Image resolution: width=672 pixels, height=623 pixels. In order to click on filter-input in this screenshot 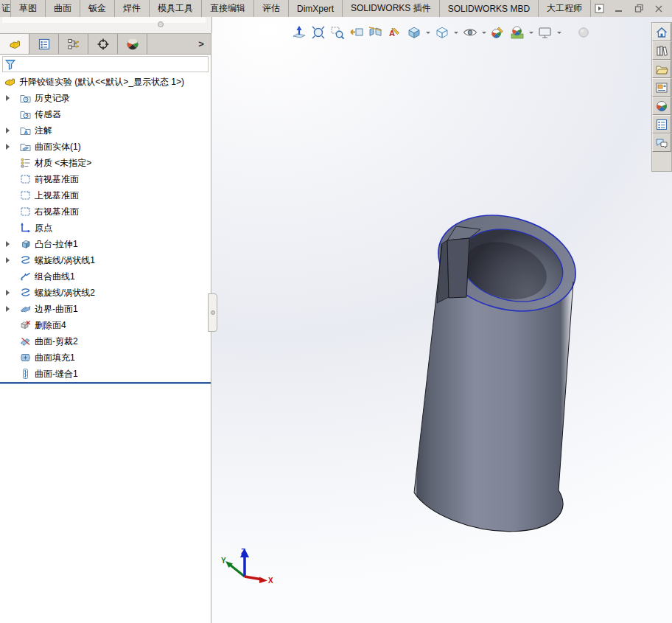, I will do `click(113, 64)`.